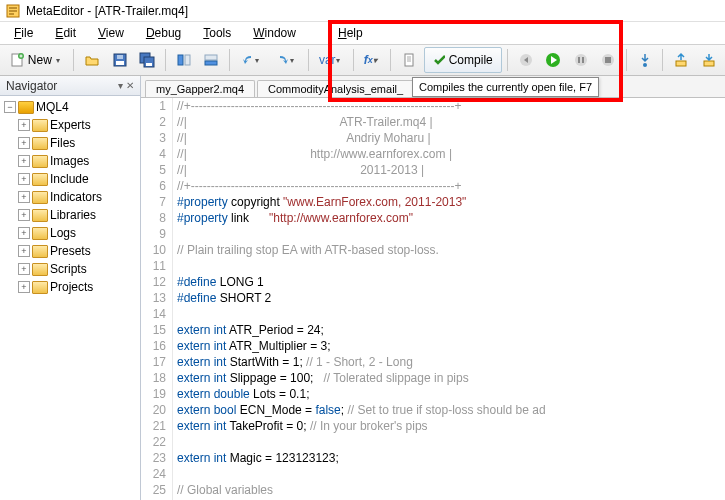  Describe the element at coordinates (36, 60) in the screenshot. I see `new-button: New ▾` at that location.